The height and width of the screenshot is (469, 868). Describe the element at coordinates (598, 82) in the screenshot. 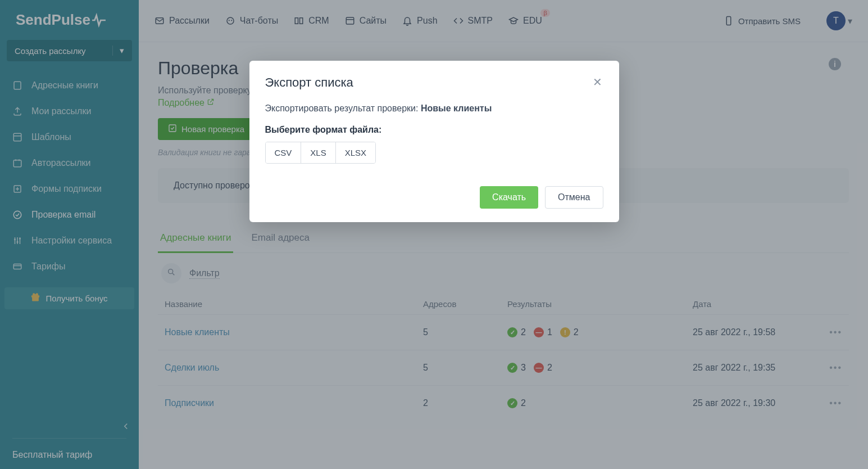

I see `modal-close-button: ✕` at that location.